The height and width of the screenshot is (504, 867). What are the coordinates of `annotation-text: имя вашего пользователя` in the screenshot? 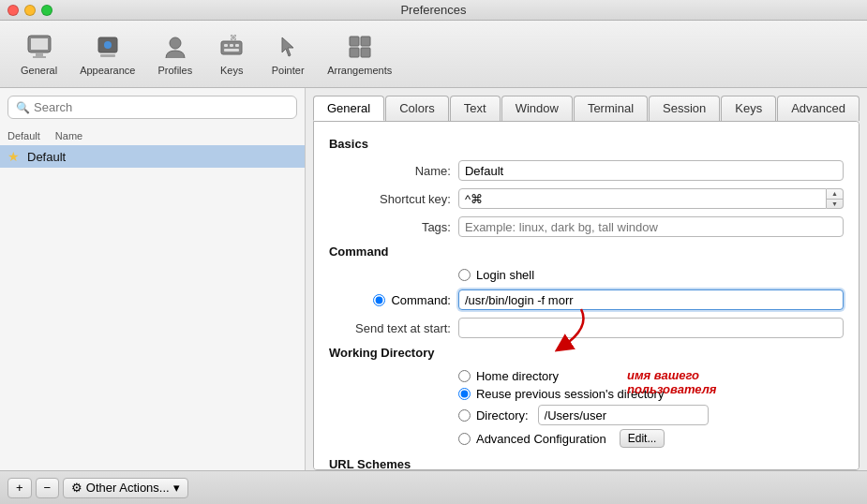 It's located at (672, 382).